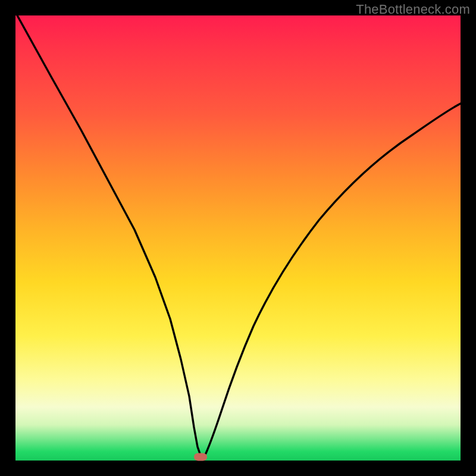 This screenshot has height=476, width=476. I want to click on minimum-marker, so click(201, 457).